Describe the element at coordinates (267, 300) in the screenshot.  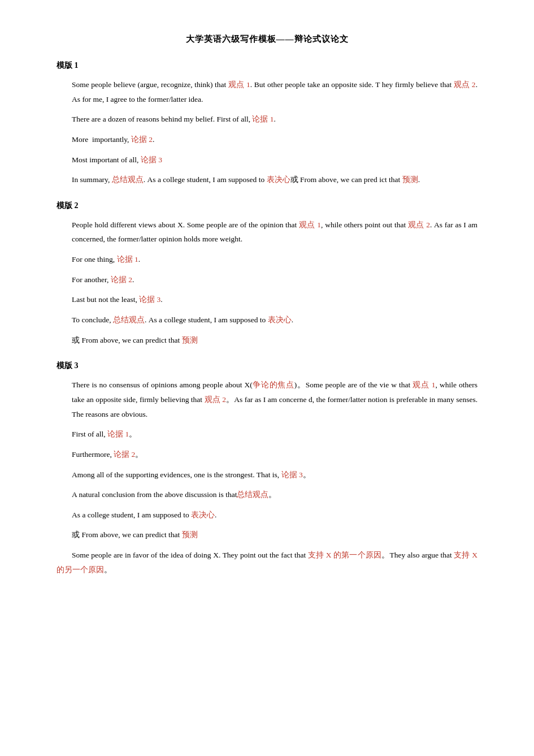
I see `section-2-para-4: Last but not the least, 论据 3.` at that location.